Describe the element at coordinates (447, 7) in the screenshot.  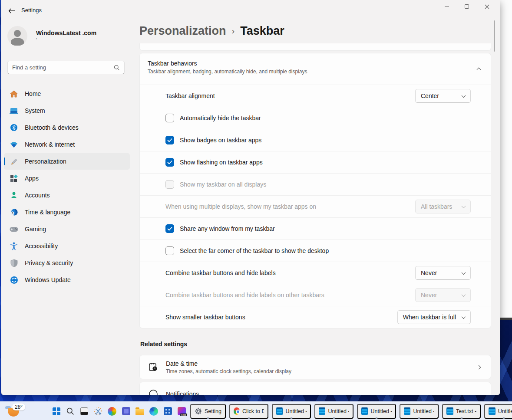
I see `minimize-button` at that location.